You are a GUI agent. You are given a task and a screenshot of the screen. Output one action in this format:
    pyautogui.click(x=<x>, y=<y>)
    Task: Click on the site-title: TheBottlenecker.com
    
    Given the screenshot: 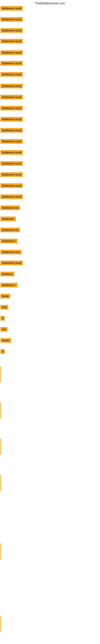 What is the action you would take?
    pyautogui.click(x=50, y=4)
    